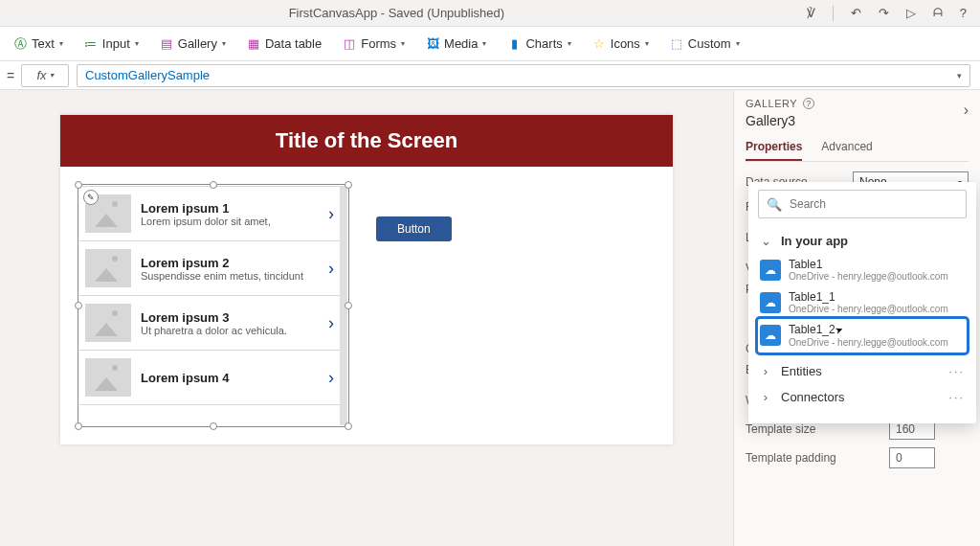 The image size is (980, 546). Describe the element at coordinates (210, 377) in the screenshot. I see `gallery-item: Lorem ipsum 4 ›` at that location.